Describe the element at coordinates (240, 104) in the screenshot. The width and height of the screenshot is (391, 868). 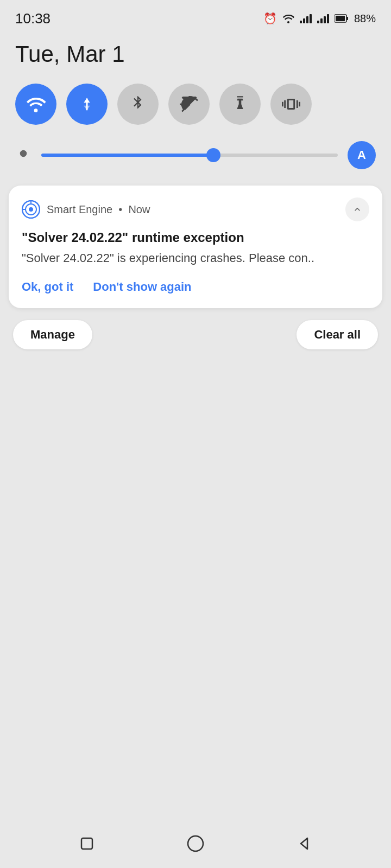
I see `flashlight-toggle` at that location.